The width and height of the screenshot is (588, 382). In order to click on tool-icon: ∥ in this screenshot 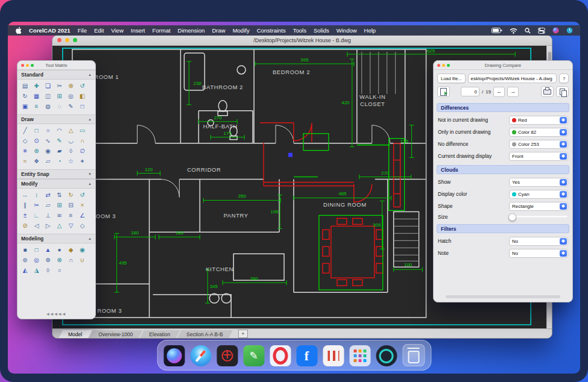, I will do `click(25, 205)`.